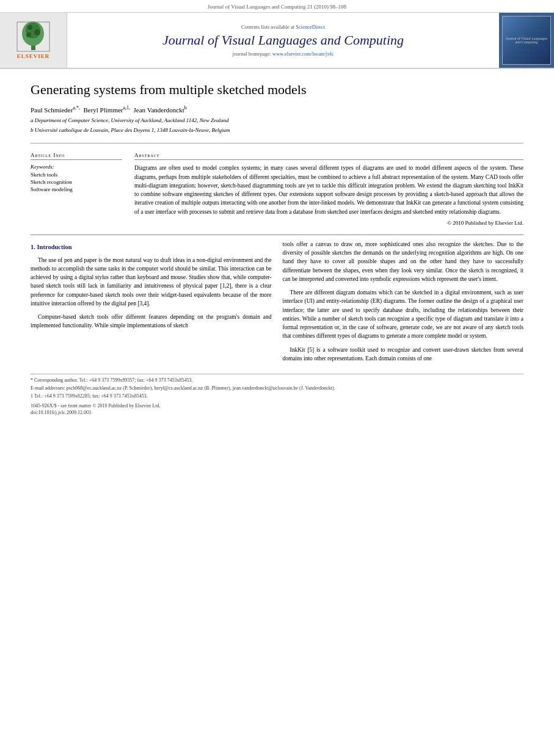 This screenshot has height=756, width=554. Describe the element at coordinates (277, 409) in the screenshot. I see `footer-issn: 1045-926X/$ - see front matter © 2010 Pu…` at that location.